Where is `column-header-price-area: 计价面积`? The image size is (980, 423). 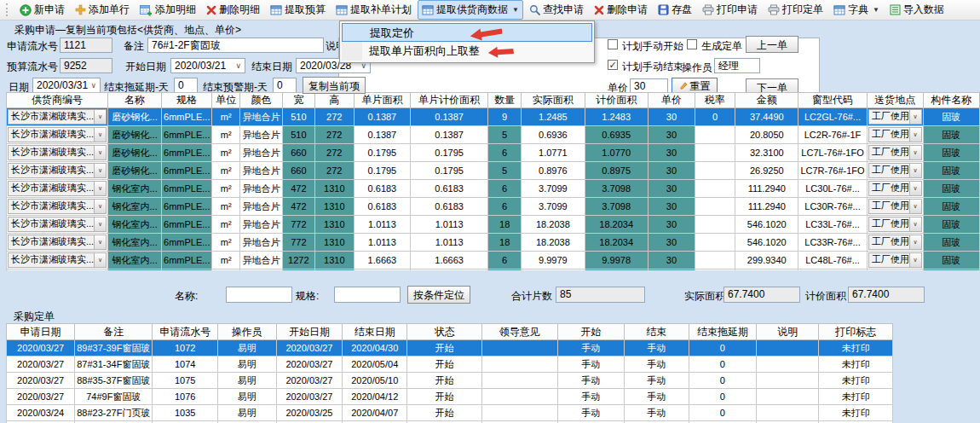 column-header-price-area: 计价面积 is located at coordinates (616, 101).